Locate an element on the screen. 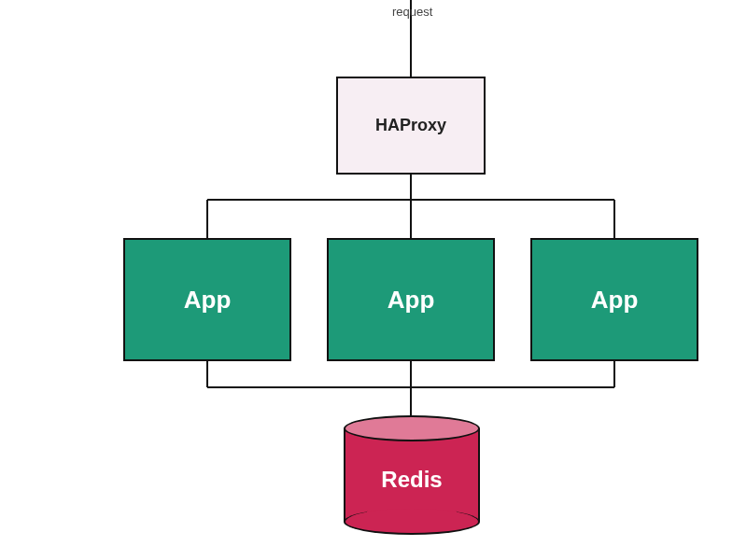 The width and height of the screenshot is (747, 560). request-label: request is located at coordinates (413, 11).